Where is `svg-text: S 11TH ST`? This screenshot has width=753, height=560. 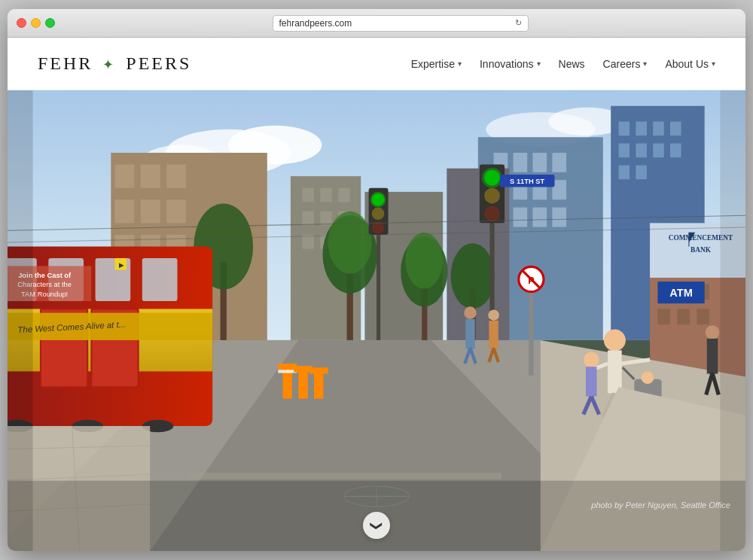
svg-text: S 11TH ST is located at coordinates (527, 181).